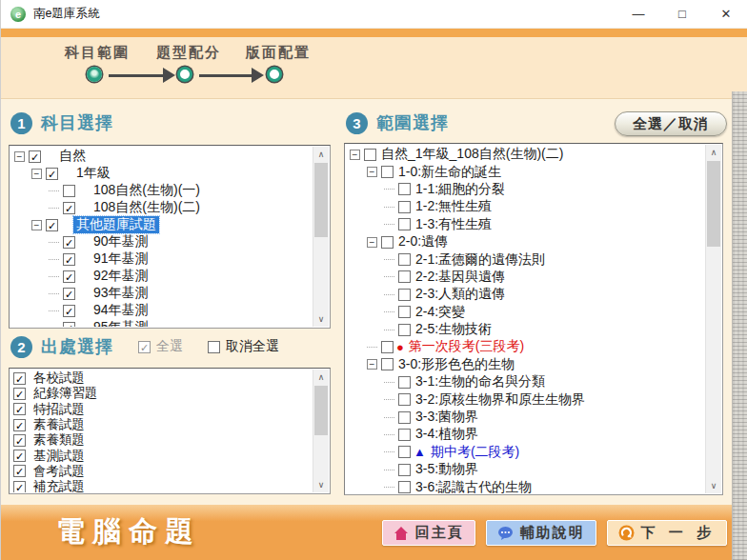 Image resolution: width=747 pixels, height=560 pixels. What do you see at coordinates (526, 347) in the screenshot?
I see `tree-row: ●第一次段考(三段考)` at bounding box center [526, 347].